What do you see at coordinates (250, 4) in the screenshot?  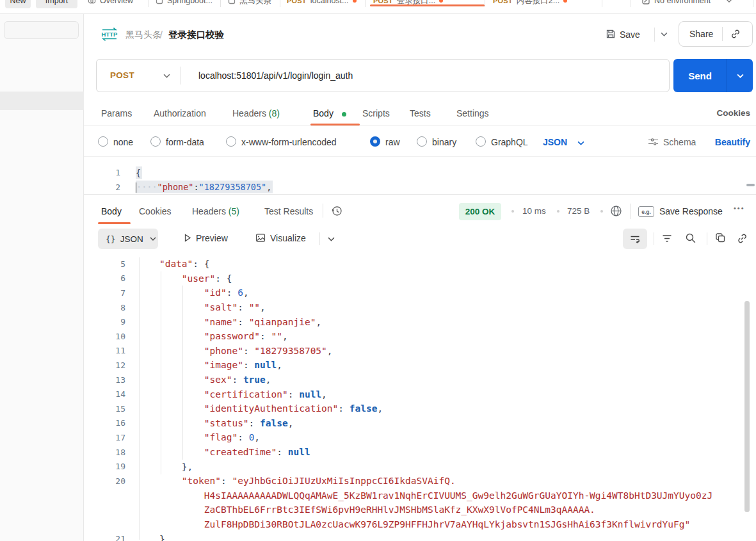 I see `tab-collection: 黑马头条` at bounding box center [250, 4].